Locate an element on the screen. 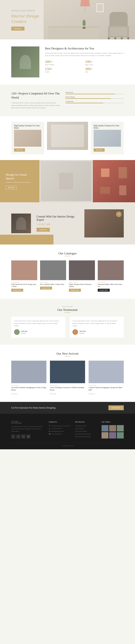 The width and height of the screenshot is (135, 644). design-right-image is located at coordinates (114, 181).